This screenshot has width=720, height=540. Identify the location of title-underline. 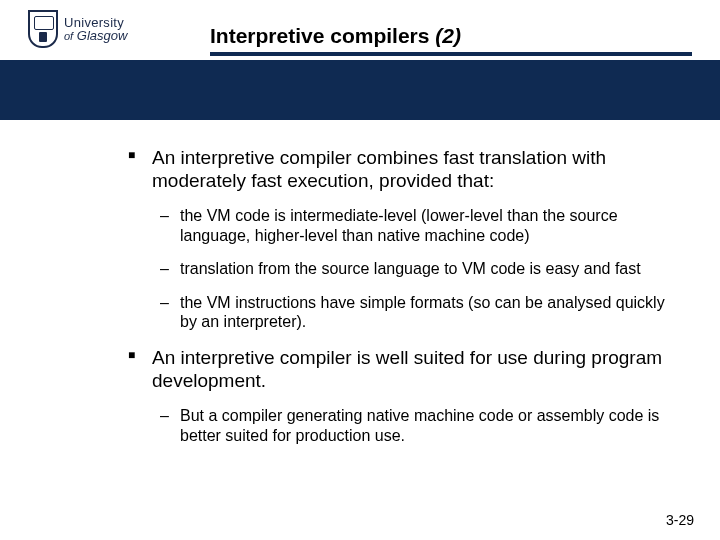
(451, 54).